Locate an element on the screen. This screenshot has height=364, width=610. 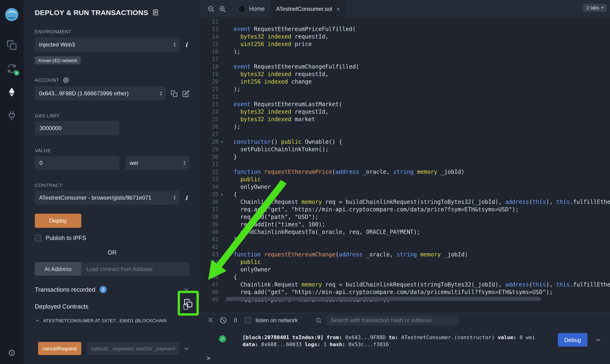
tabs-count-label: 2 tabs is located at coordinates (593, 8).